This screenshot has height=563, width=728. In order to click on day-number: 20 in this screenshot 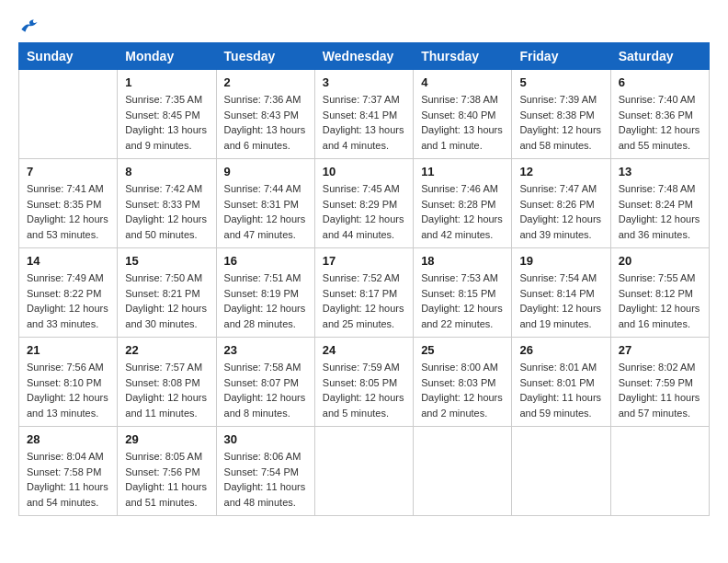, I will do `click(660, 261)`.